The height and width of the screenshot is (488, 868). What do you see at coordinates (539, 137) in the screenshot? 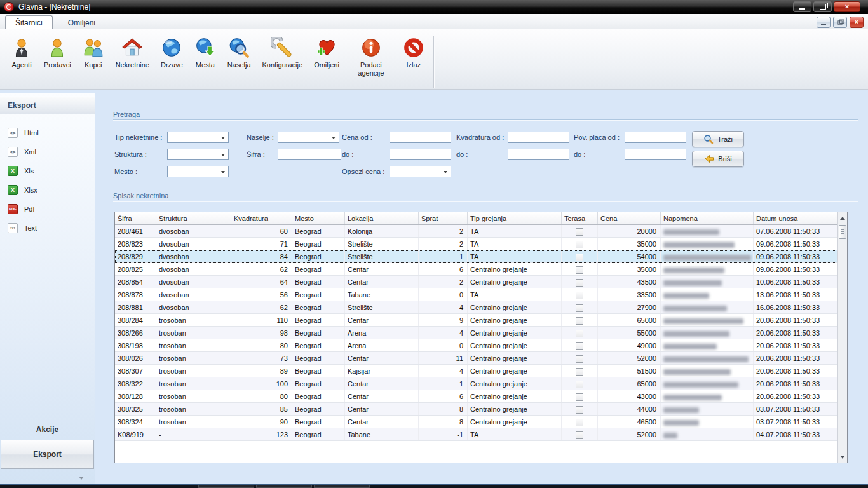
I see `kvadratura-od-input` at bounding box center [539, 137].